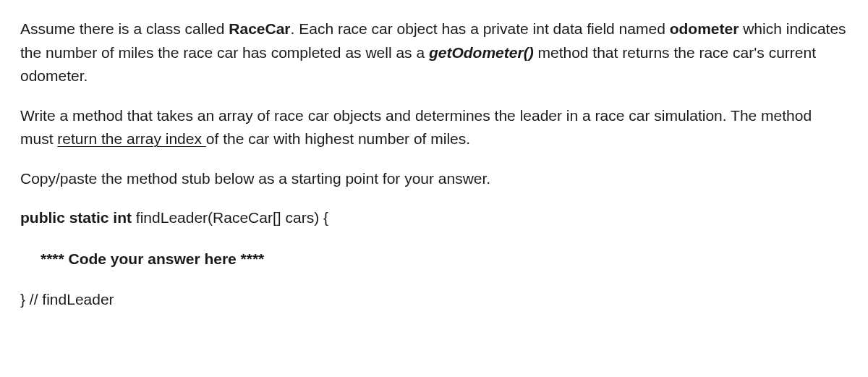  I want to click on underlined-requirement: return the array index, so click(132, 139).